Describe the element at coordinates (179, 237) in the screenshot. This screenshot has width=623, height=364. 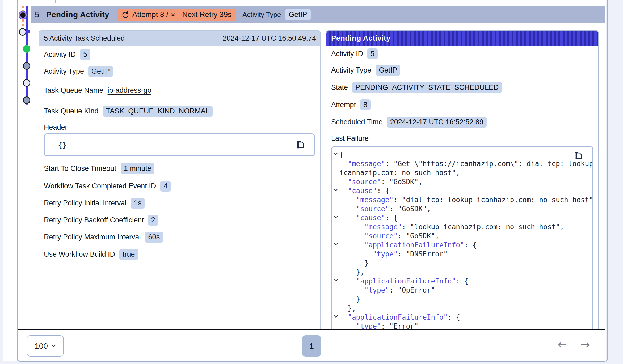
I see `field-row: Retry Policy Maximum Interval60s` at that location.